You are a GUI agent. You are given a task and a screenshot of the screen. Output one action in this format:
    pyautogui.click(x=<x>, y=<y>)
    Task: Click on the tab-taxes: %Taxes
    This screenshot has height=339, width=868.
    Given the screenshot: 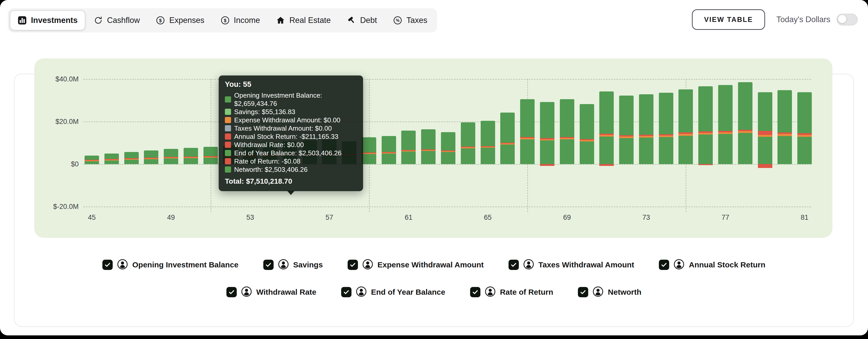 What is the action you would take?
    pyautogui.click(x=410, y=20)
    